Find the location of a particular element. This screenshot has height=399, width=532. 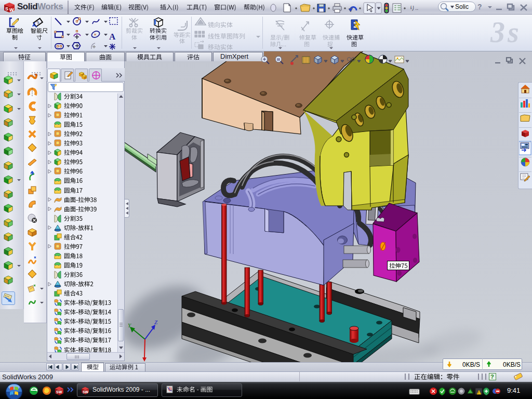

svg-text: Z is located at coordinates (156, 322).